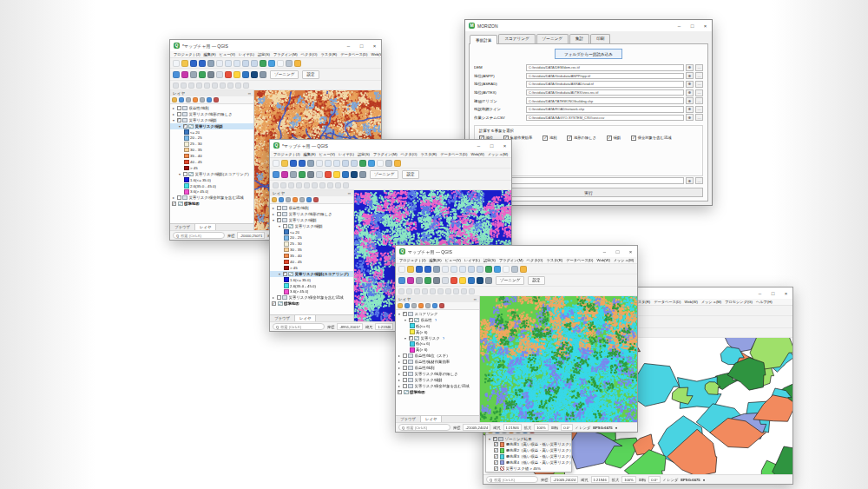 The width and height of the screenshot is (868, 489). I want to click on add-raster-layer-icon, so click(419, 281).